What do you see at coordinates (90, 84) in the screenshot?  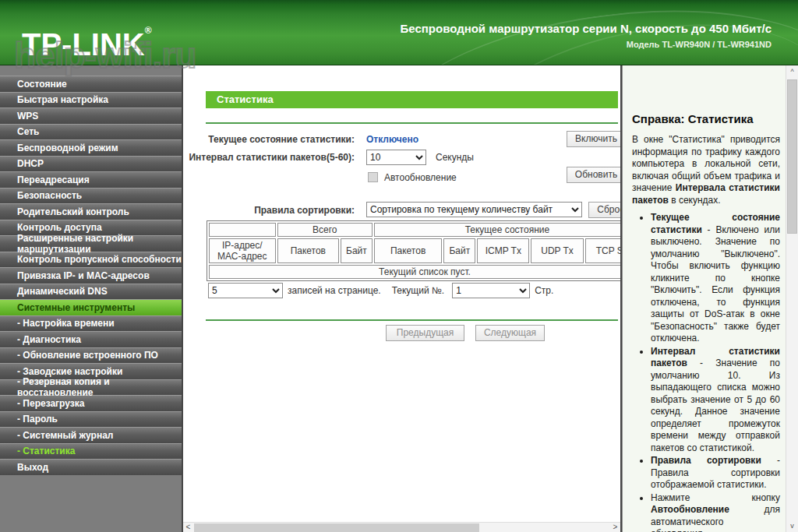 I see `sidebar-item-status: Состояние` at bounding box center [90, 84].